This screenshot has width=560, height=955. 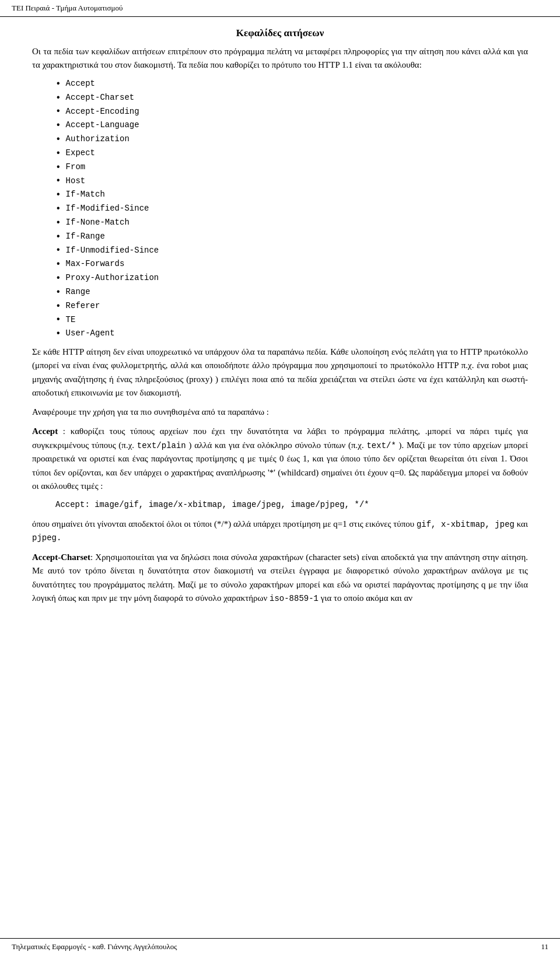 I want to click on accept-code-3: gif, x-xbitmap, jpeg, so click(x=466, y=524).